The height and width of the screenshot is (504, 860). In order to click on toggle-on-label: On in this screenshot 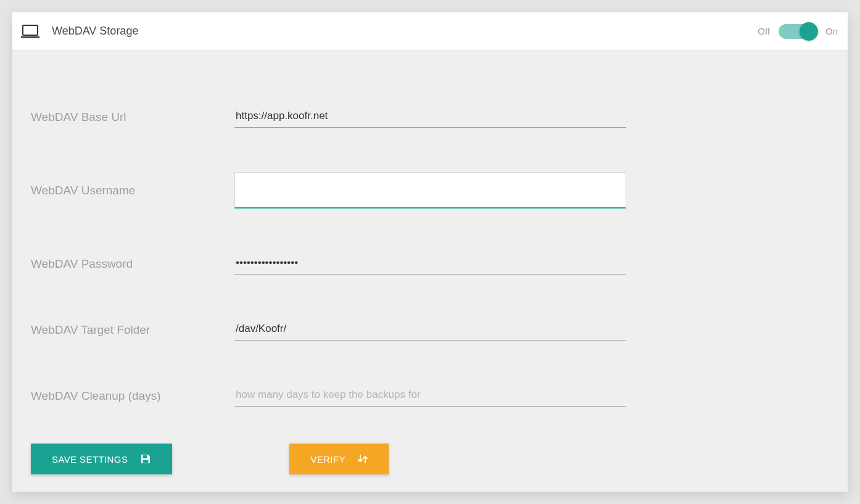, I will do `click(832, 31)`.